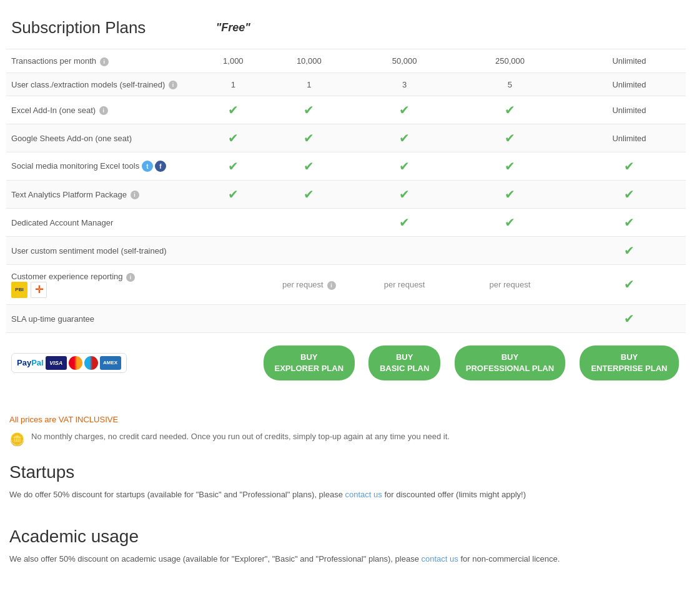  I want to click on feature-value-3-3: ✔, so click(510, 139).